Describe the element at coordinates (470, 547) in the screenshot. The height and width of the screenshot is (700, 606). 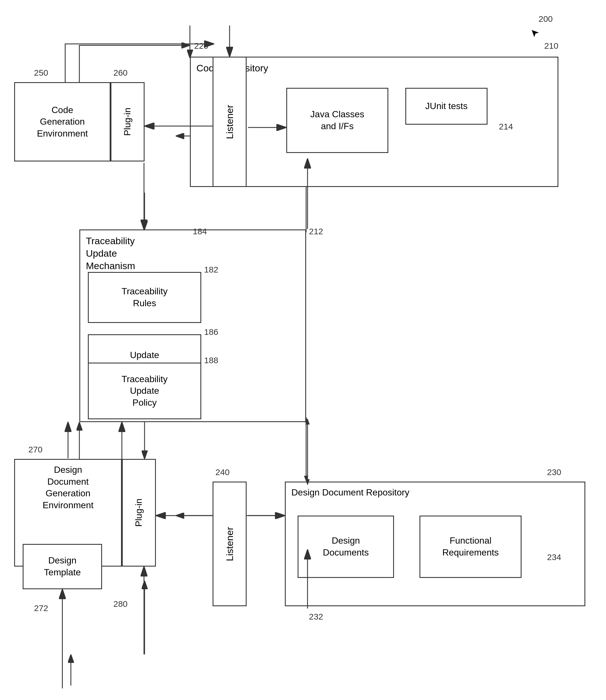
I see `functional-req-label: FunctionalRequirements` at that location.